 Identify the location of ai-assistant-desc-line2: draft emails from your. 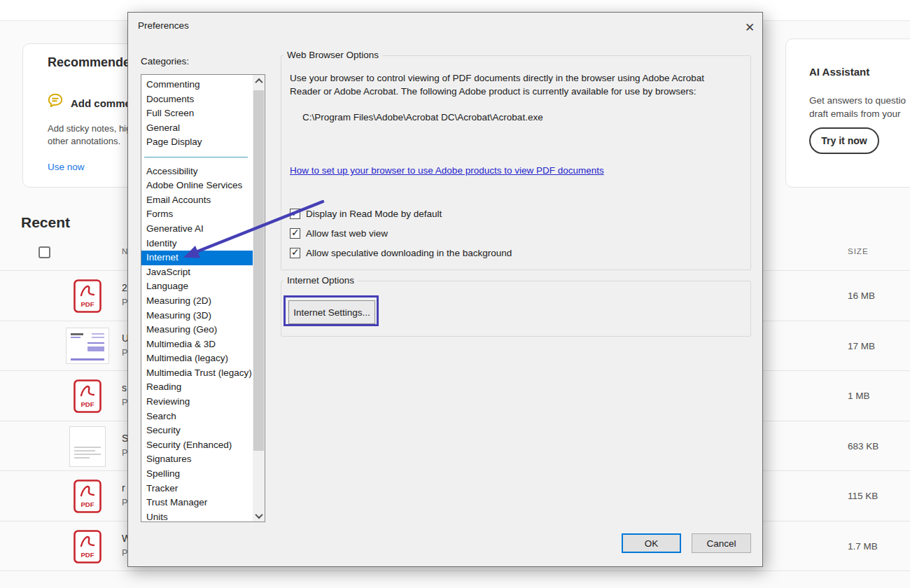
(855, 113).